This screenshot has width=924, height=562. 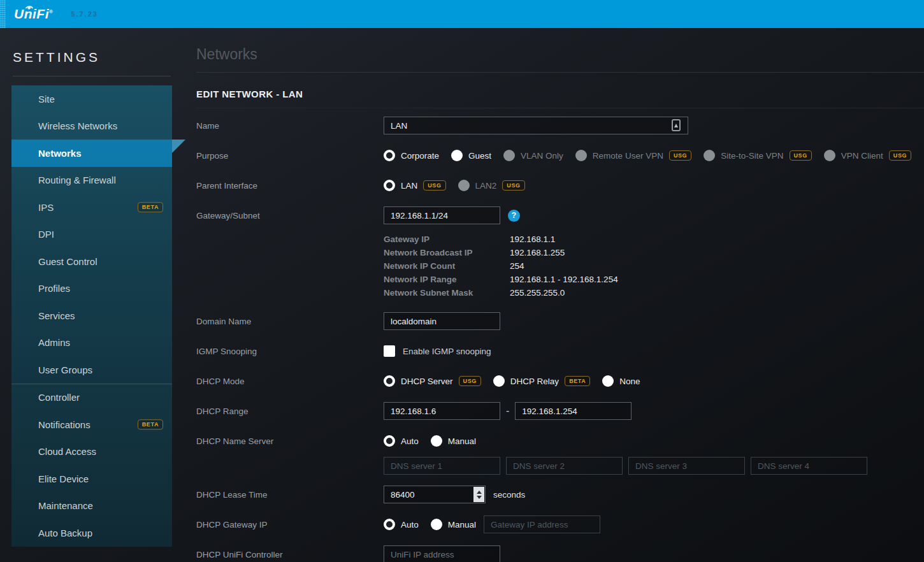 I want to click on unifi-logo: UniFi®, so click(x=33, y=14).